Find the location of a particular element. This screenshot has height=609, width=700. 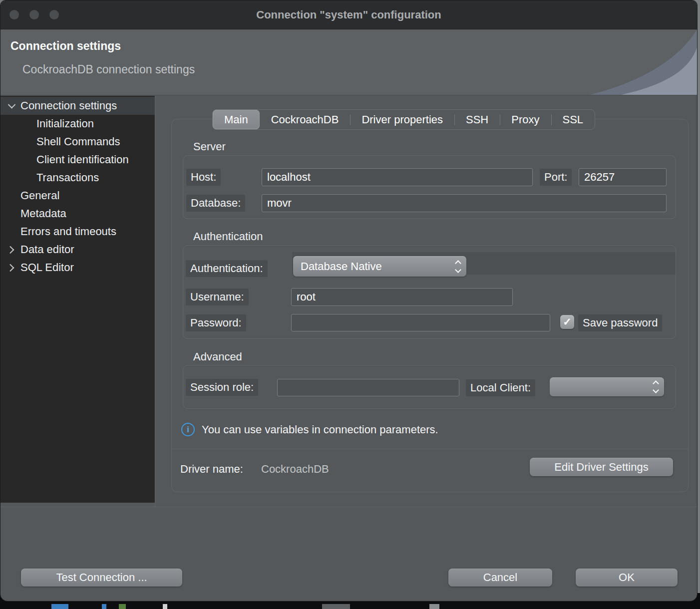

header-subtitle: CockroachDB connection settings is located at coordinates (109, 70).